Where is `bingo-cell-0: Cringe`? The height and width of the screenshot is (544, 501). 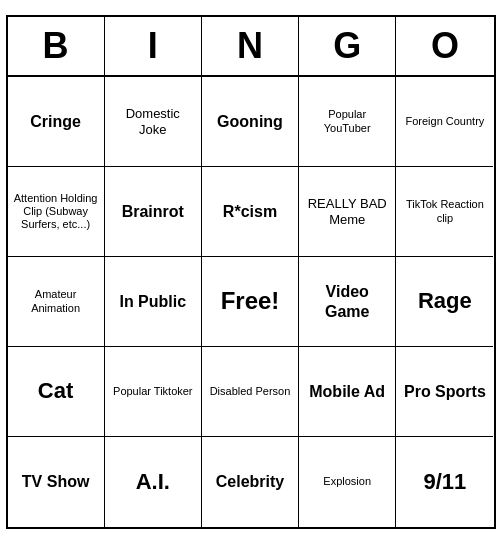 bingo-cell-0: Cringe is located at coordinates (56, 122).